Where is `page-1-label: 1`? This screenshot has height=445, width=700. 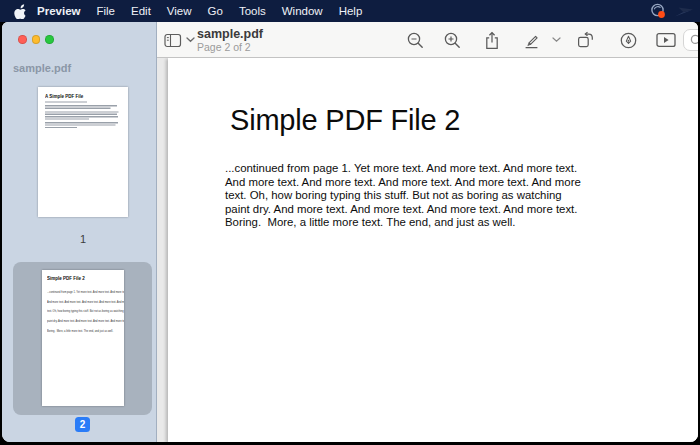
page-1-label: 1 is located at coordinates (83, 239).